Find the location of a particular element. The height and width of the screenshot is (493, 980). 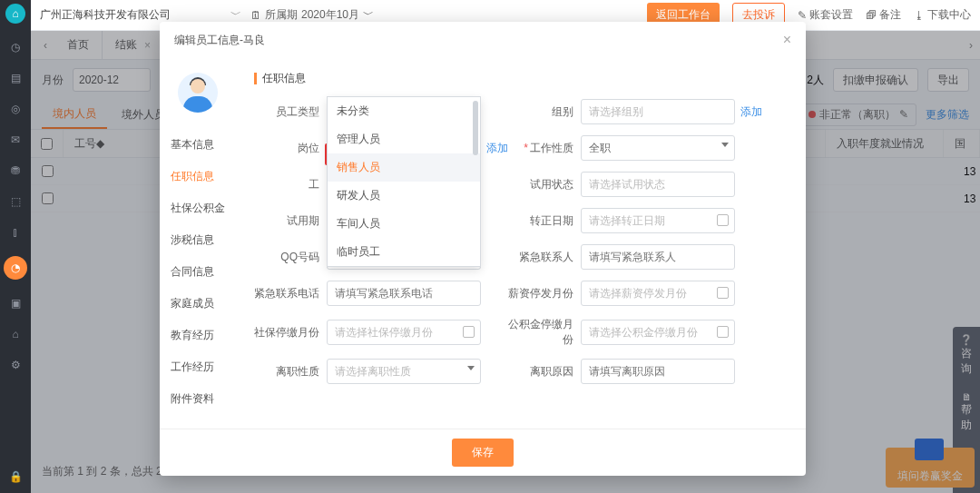

label-emergency-phone: 紧急联系电话 is located at coordinates (290, 294).